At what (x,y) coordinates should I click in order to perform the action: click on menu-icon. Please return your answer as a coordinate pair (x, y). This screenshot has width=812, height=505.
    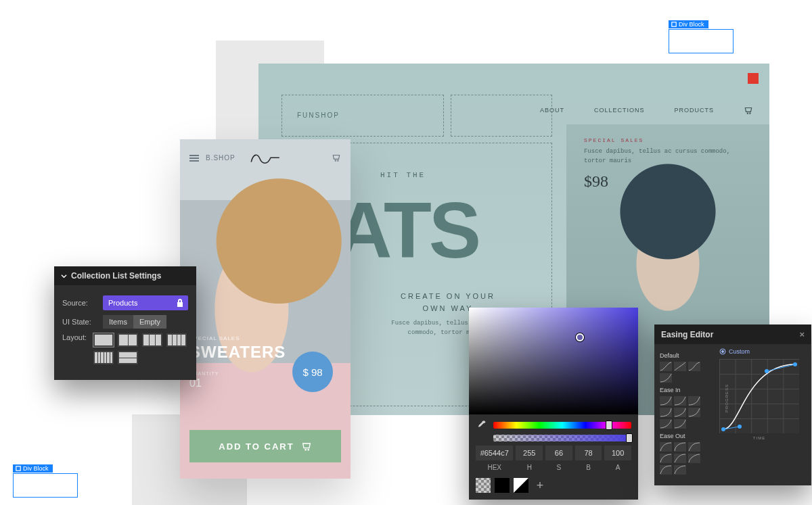
    Looking at the image, I should click on (194, 158).